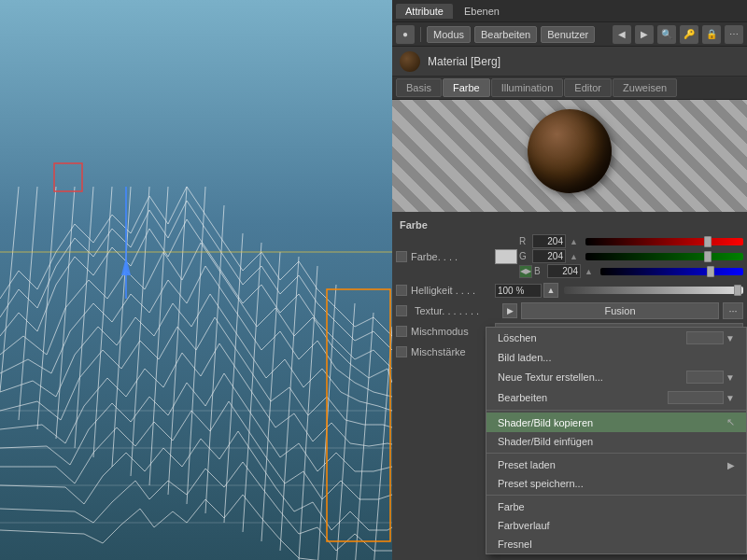  Describe the element at coordinates (573, 242) in the screenshot. I see `r-up-arrow: ▲` at that location.